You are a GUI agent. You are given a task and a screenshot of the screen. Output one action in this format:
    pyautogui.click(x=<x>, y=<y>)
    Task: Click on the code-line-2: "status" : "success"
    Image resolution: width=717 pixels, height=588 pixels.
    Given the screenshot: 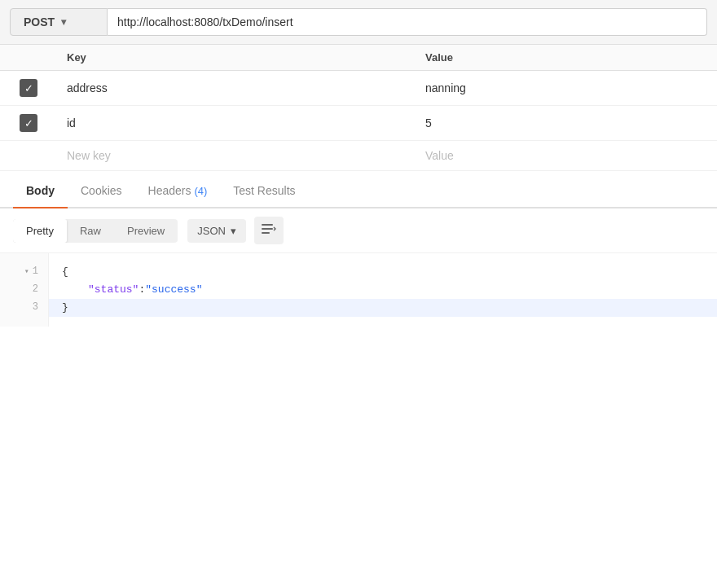 What is the action you would take?
    pyautogui.click(x=383, y=290)
    